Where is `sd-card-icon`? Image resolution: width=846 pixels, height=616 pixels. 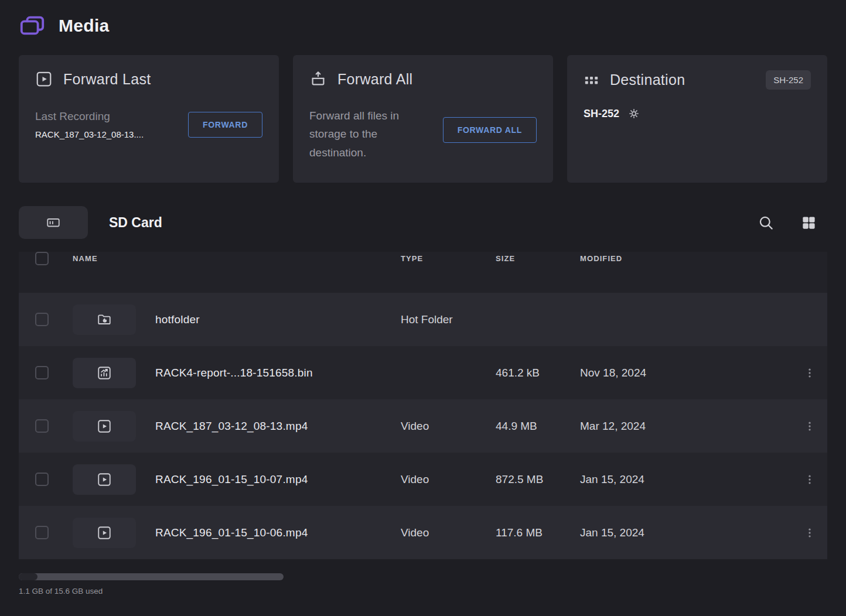 sd-card-icon is located at coordinates (53, 223).